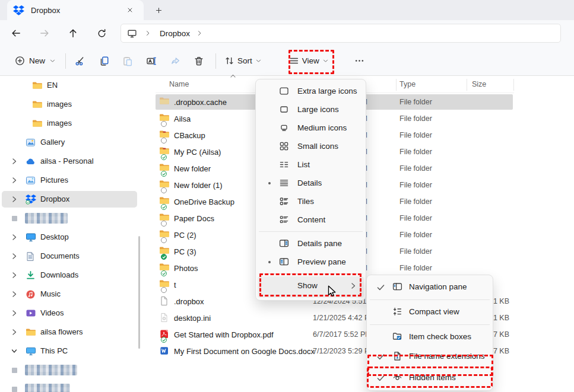  Describe the element at coordinates (70, 313) in the screenshot. I see `sidebar-item-videos: Videos` at that location.